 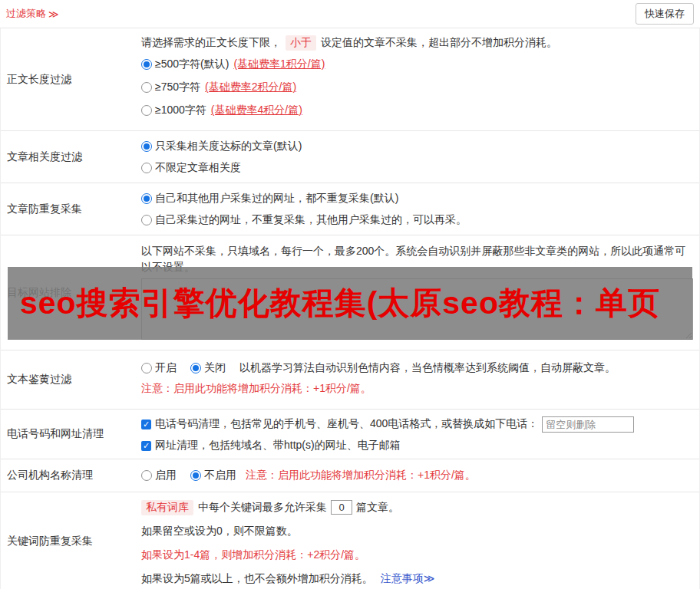 I want to click on row-dedup-collection: 文章防重复采集 自己和其他用户采集过的网址，都不重复采集(默认) 自己采集过的网…, so click(x=350, y=209).